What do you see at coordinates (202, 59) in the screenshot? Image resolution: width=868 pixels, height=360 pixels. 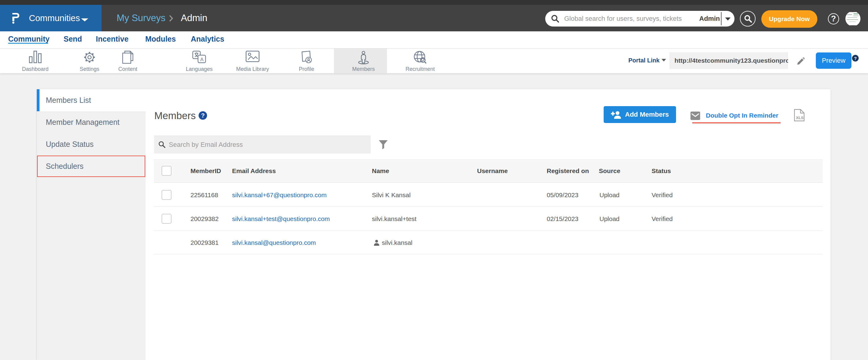 I see `svg-text: A` at bounding box center [202, 59].